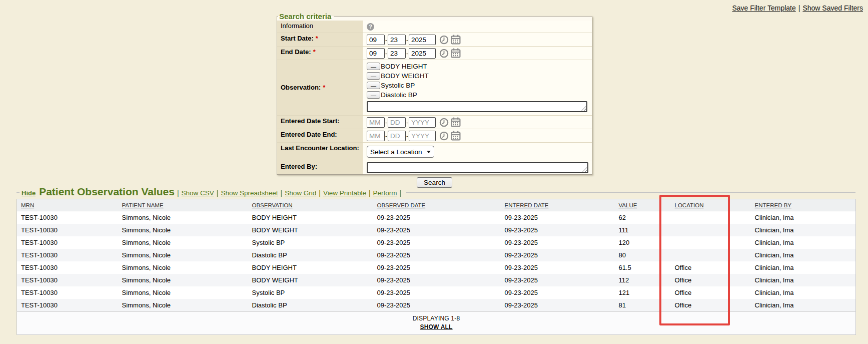 This screenshot has width=868, height=344. What do you see at coordinates (311, 242) in the screenshot?
I see `table-cell: Systolic BP` at bounding box center [311, 242].